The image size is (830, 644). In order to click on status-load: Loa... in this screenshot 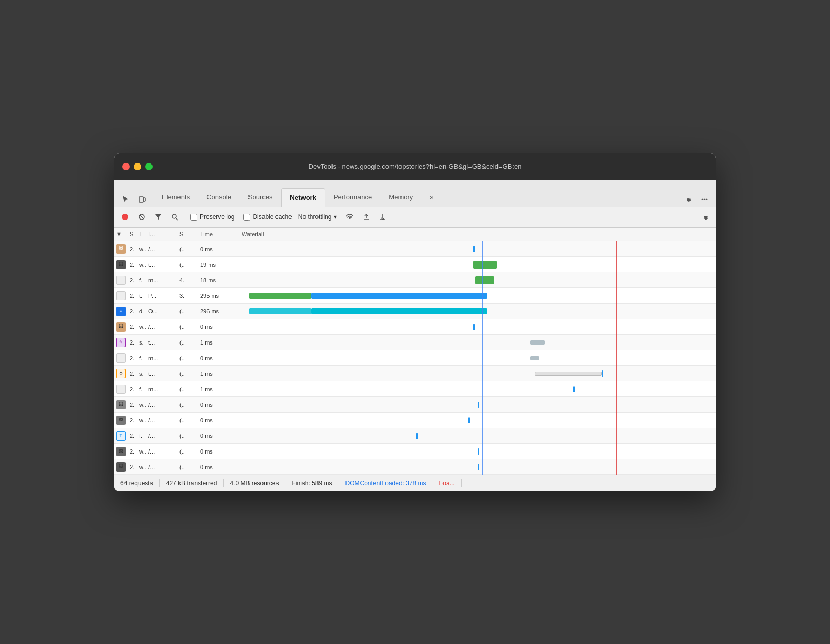, I will do `click(447, 483)`.